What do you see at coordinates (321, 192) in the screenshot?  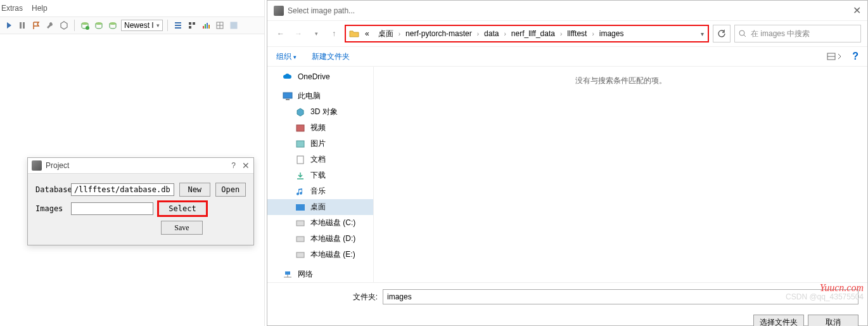 I see `tree-music: 音乐` at bounding box center [321, 192].